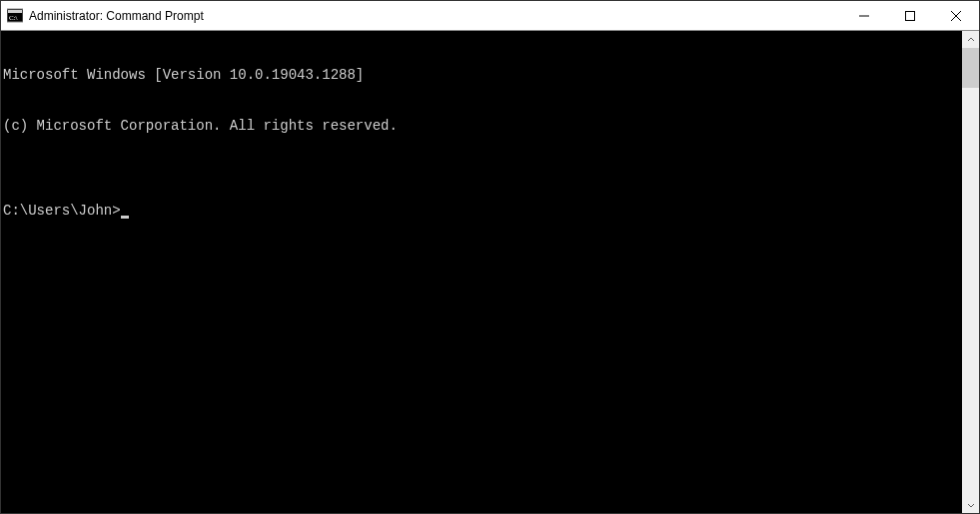 This screenshot has height=514, width=980. Describe the element at coordinates (971, 271) in the screenshot. I see `vertical-scrollbar` at that location.